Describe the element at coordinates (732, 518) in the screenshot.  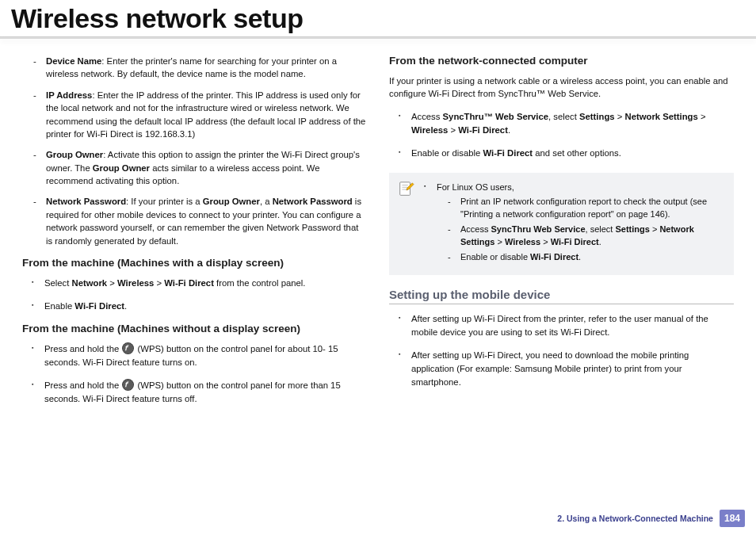
I see `page-number: 184` at that location.